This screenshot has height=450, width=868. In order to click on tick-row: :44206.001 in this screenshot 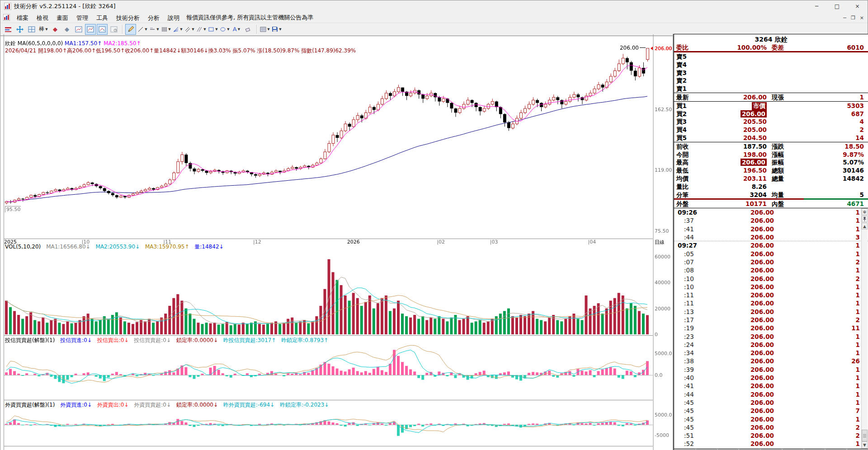, I will do `click(771, 394)`.